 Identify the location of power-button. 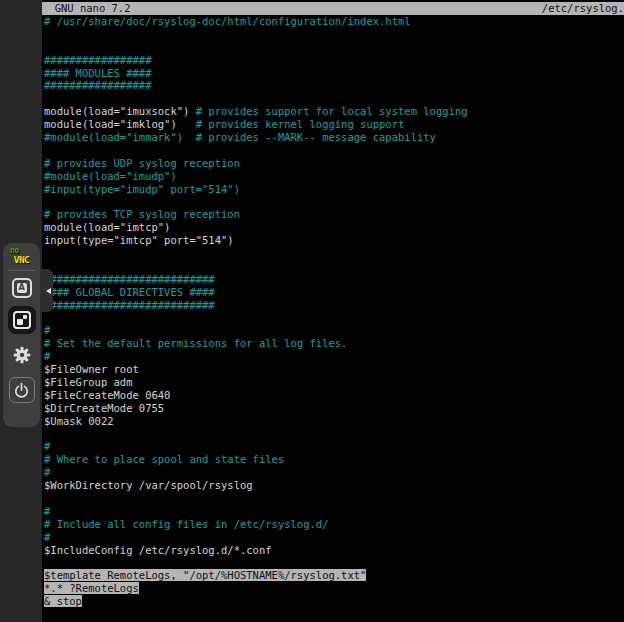
(22, 390).